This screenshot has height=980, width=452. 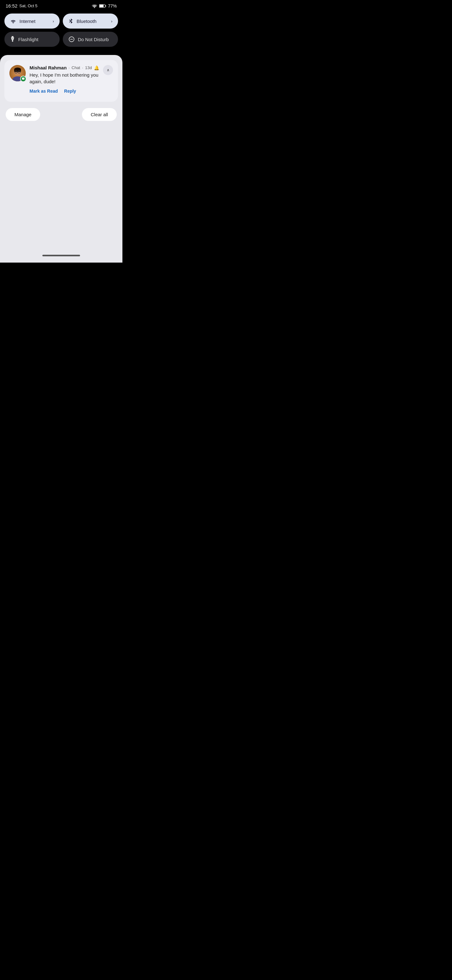 I want to click on notif-message: Hey, I hope I'm not bothering you again,…, so click(x=65, y=78).